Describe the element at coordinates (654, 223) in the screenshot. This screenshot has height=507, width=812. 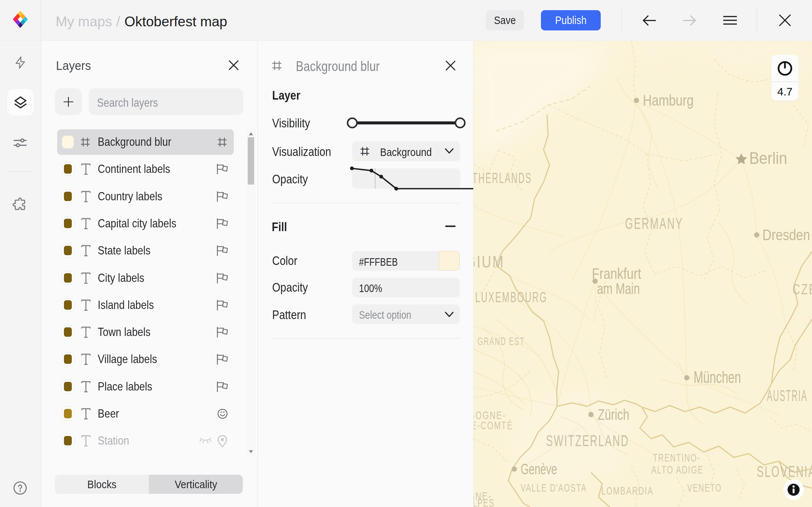
I see `svg-text: GERMANY` at that location.